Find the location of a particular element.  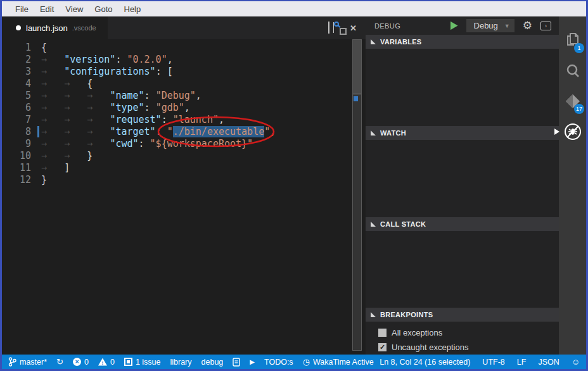

code-token: [ is located at coordinates (170, 72).